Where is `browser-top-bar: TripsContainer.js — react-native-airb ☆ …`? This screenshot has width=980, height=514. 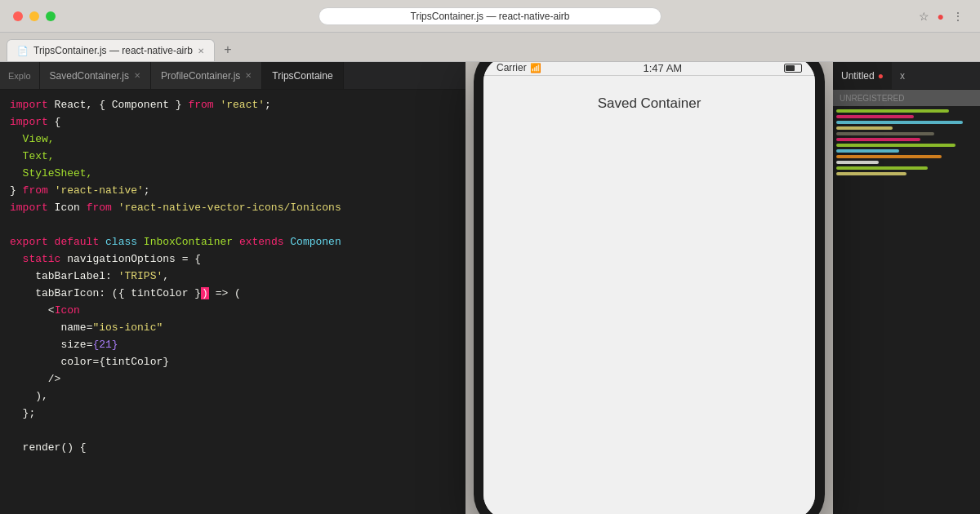
browser-top-bar: TripsContainer.js — react-native-airb ☆ … is located at coordinates (490, 16).